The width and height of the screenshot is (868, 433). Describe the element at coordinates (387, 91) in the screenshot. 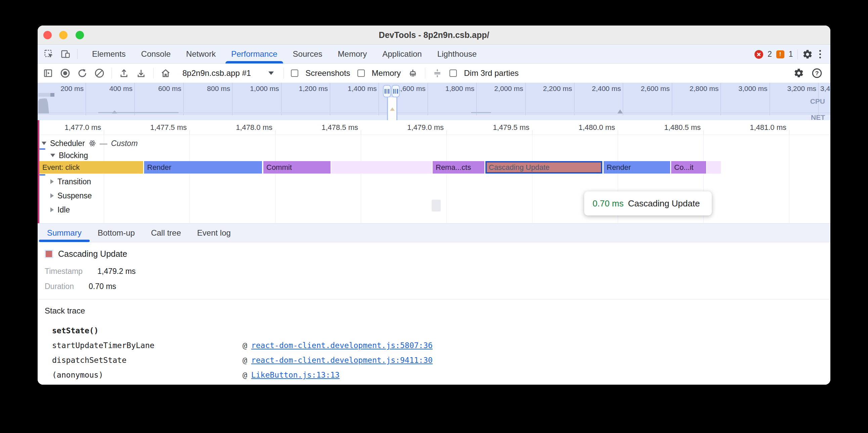

I see `selection-left-handle` at that location.